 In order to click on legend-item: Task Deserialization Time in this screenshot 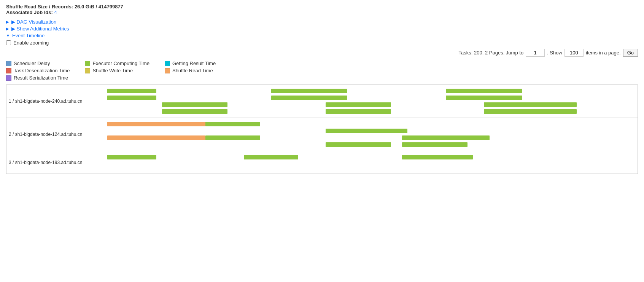, I will do `click(38, 71)`.